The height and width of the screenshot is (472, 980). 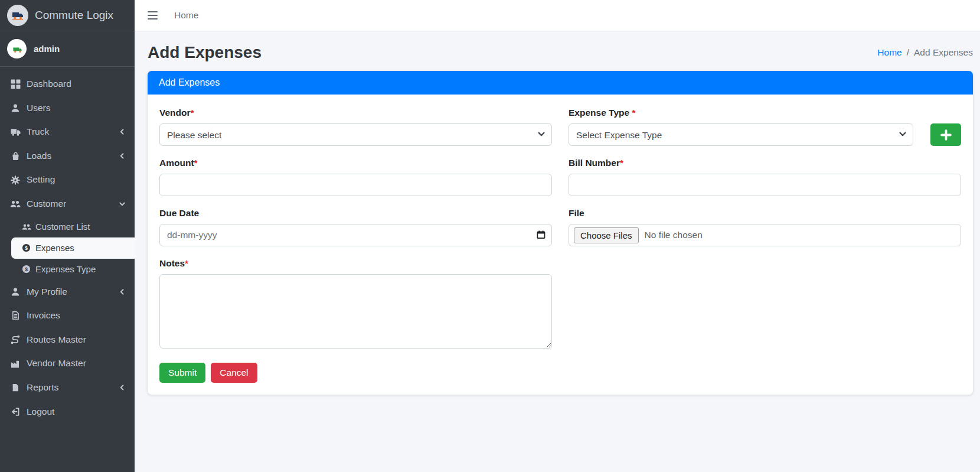 I want to click on sidebar-item-my-profile: My Profile, so click(x=67, y=292).